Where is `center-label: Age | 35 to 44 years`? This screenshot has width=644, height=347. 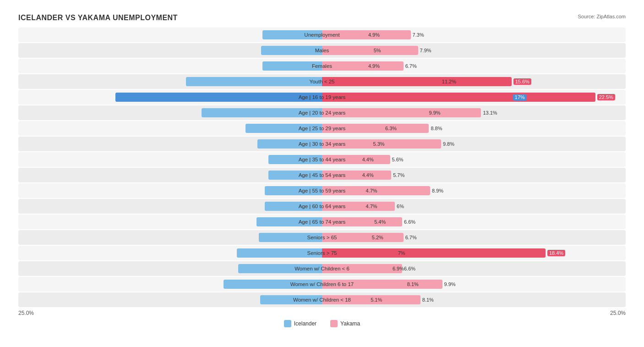 center-label: Age | 35 to 44 years is located at coordinates (322, 160).